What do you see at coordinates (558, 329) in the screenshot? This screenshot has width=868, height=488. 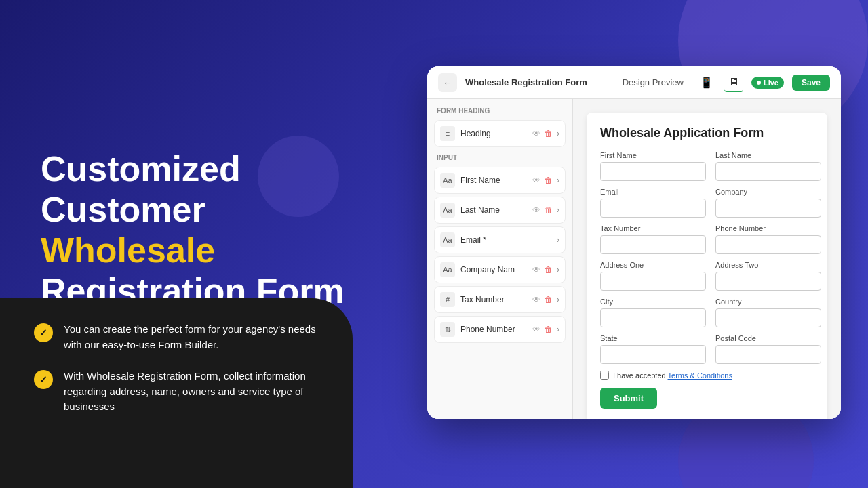 I see `phone-chevron-icon: ›` at bounding box center [558, 329].